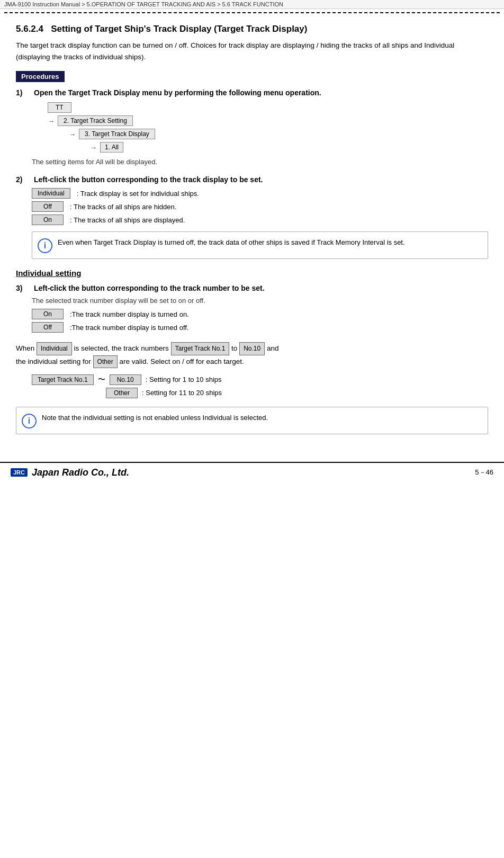 The height and width of the screenshot is (858, 504). I want to click on on-option-row: On : The tracks of all ships are display…, so click(260, 220).